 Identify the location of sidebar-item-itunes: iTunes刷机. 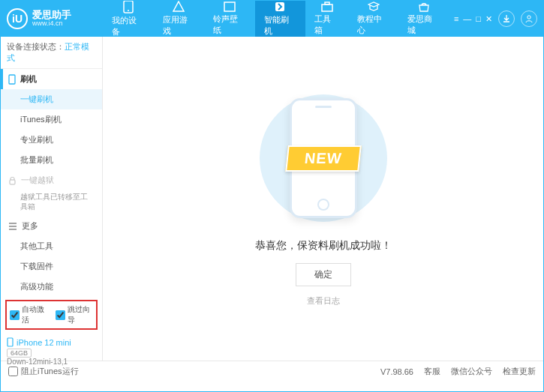
(51, 120).